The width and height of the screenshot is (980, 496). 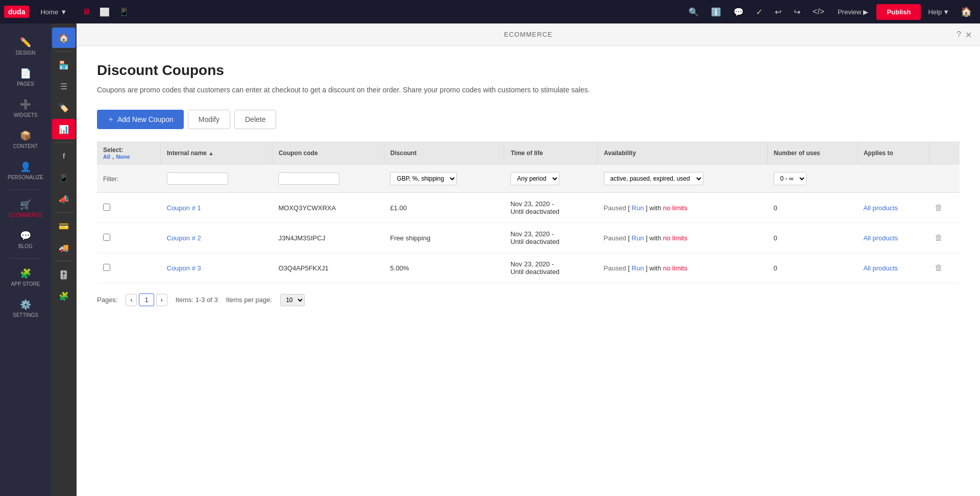 What do you see at coordinates (328, 268) in the screenshot?
I see `row3-code-cell: O3Q4AP5FKXJ1` at bounding box center [328, 268].